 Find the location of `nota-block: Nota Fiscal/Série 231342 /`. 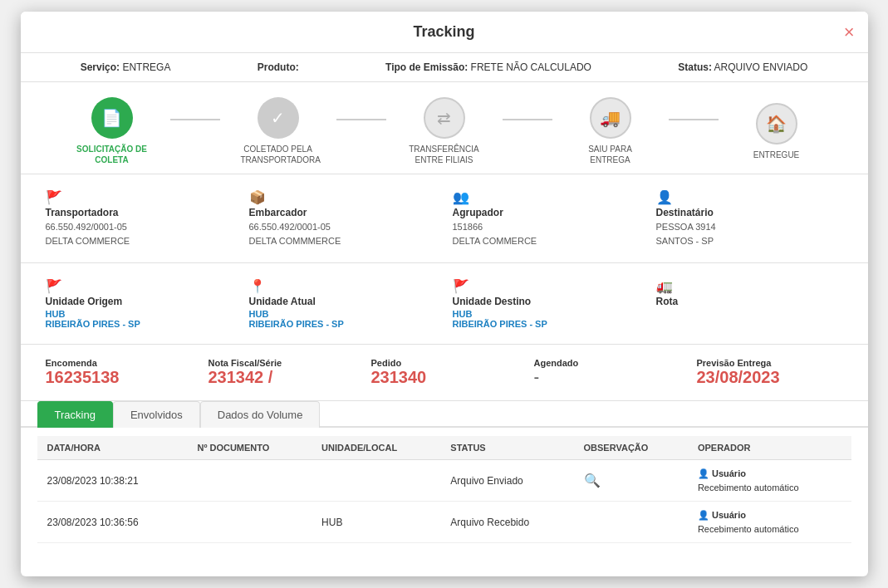

nota-block: Nota Fiscal/Série 231342 / is located at coordinates (282, 372).